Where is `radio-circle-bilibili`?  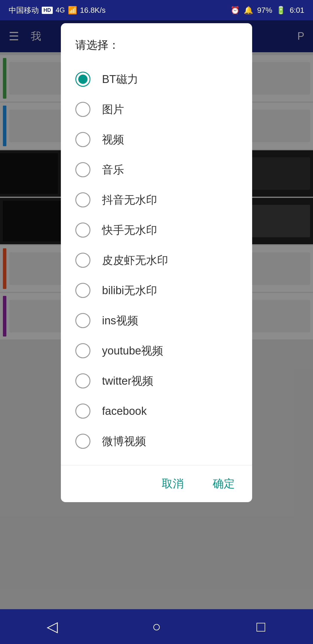
radio-circle-bilibili is located at coordinates (83, 290).